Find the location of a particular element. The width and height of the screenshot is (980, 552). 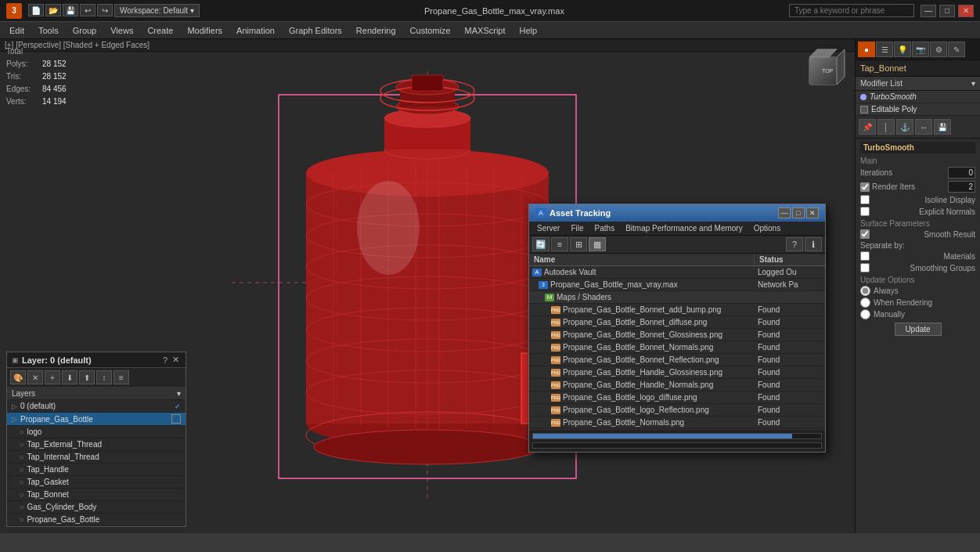

at-row-png-5: PNG Propane_Gas_Bottle_Bonnet_Reflection… is located at coordinates (677, 360).